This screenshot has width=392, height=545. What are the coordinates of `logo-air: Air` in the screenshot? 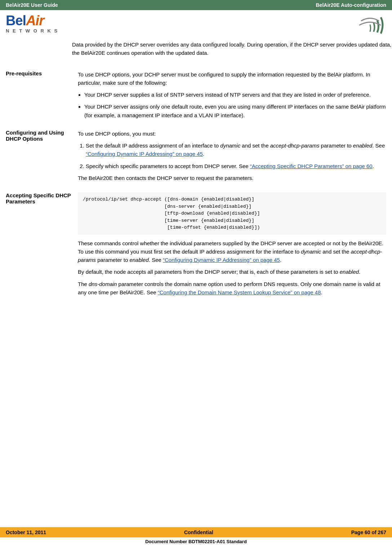 It's located at (35, 21).